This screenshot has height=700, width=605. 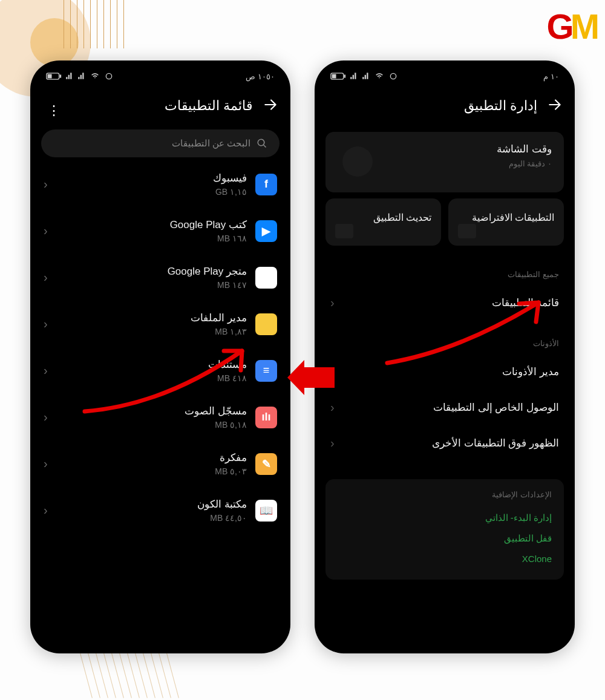 What do you see at coordinates (384, 222) in the screenshot?
I see `update-app-card: تحديث التطبيق` at bounding box center [384, 222].